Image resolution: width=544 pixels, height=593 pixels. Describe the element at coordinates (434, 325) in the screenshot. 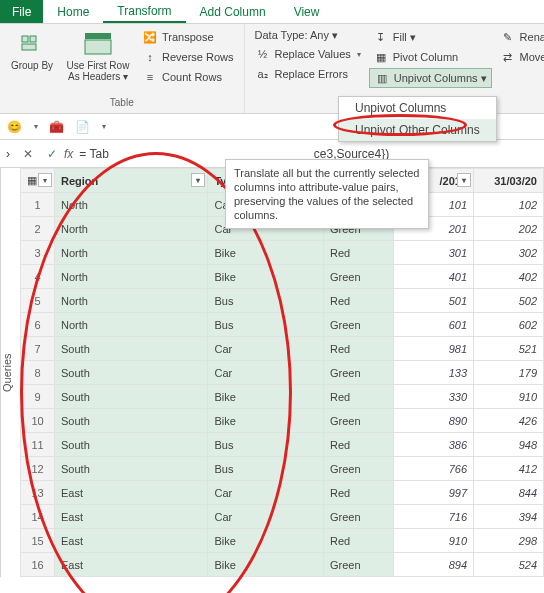

I see `cell-v1: 601` at that location.